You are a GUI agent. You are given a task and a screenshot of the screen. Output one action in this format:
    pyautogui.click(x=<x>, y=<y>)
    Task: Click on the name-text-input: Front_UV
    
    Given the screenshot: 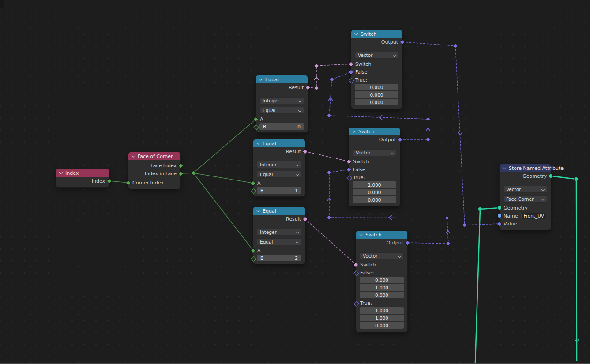 What is the action you would take?
    pyautogui.click(x=534, y=216)
    